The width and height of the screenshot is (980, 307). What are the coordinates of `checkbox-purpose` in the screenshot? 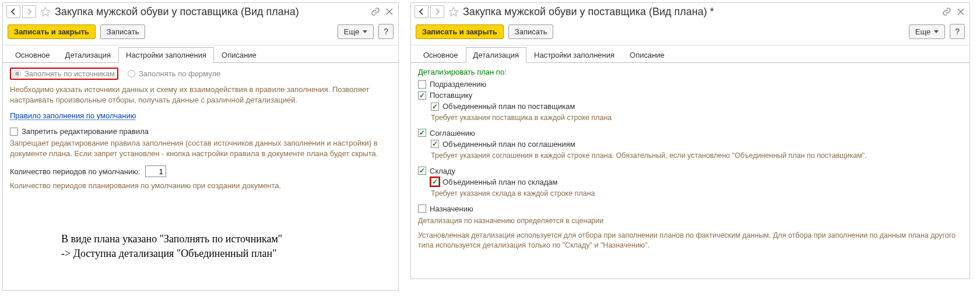 It's located at (422, 209).